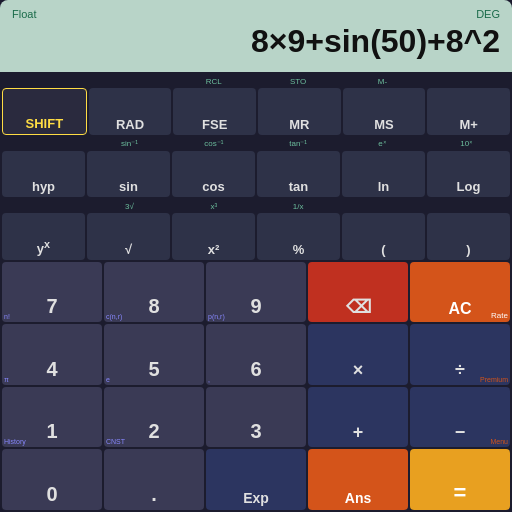 Image resolution: width=512 pixels, height=512 pixels. Describe the element at coordinates (44, 174) in the screenshot. I see `hyp-button: hyp` at that location.